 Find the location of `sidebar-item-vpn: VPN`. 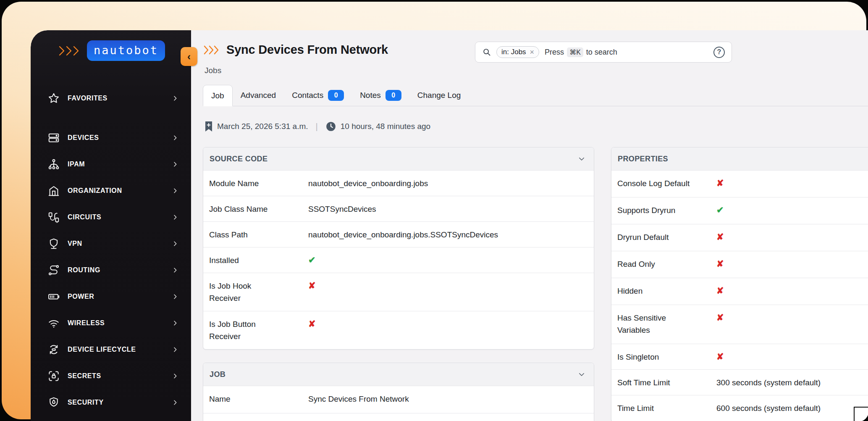

sidebar-item-vpn: VPN is located at coordinates (111, 244).